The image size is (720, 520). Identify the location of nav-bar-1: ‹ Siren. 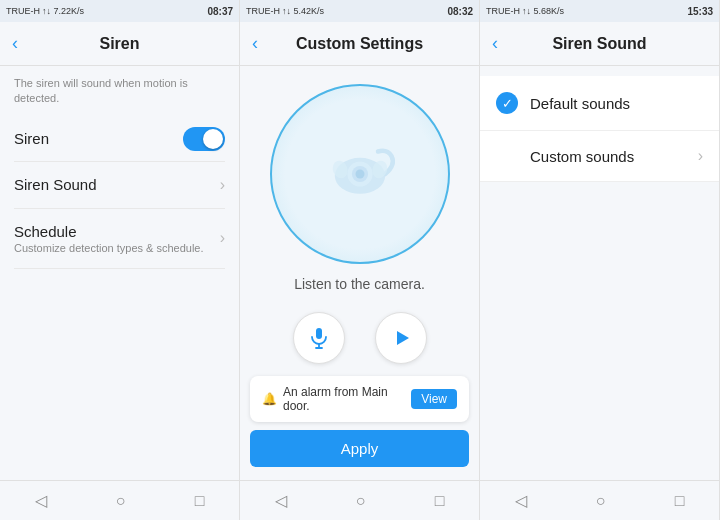
(120, 44).